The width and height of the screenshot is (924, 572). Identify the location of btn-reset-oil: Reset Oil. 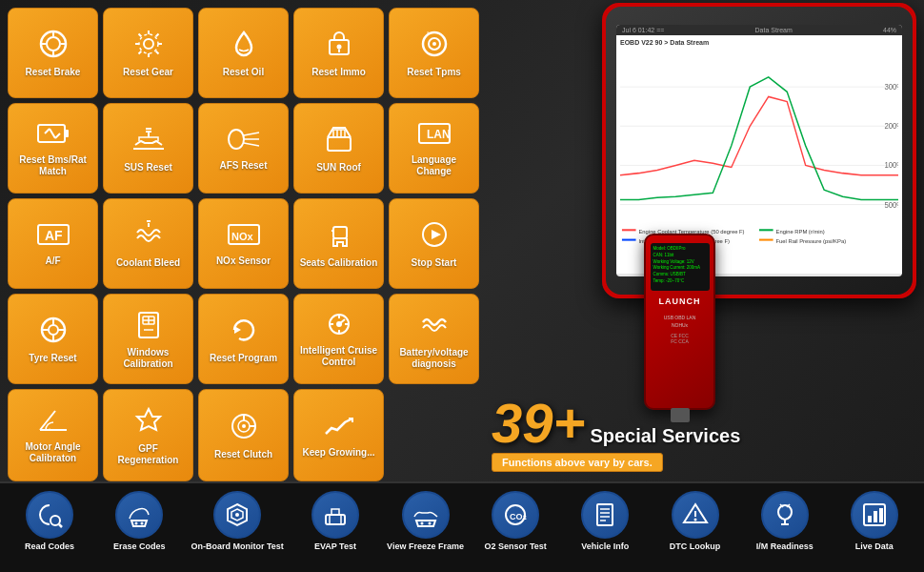
(244, 53).